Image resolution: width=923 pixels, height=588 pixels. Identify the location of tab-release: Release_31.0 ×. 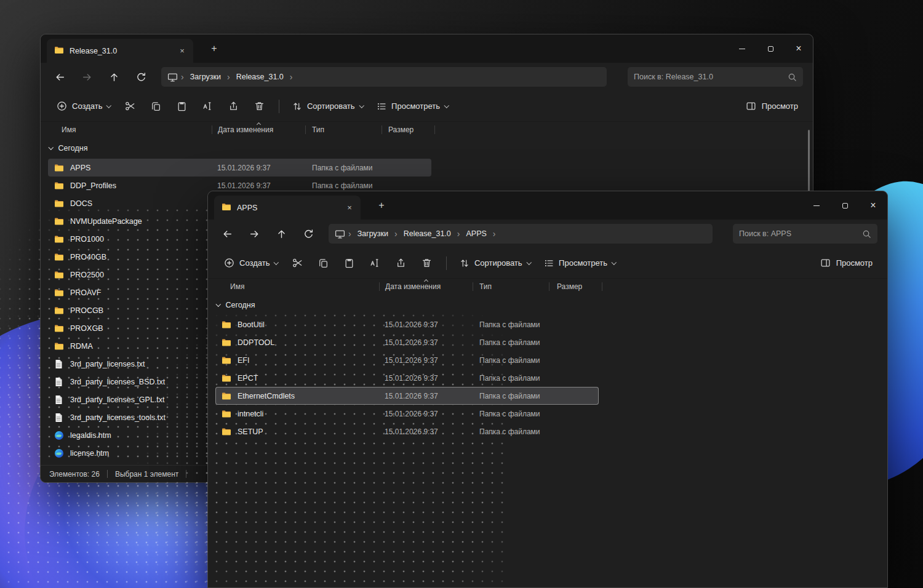
(120, 50).